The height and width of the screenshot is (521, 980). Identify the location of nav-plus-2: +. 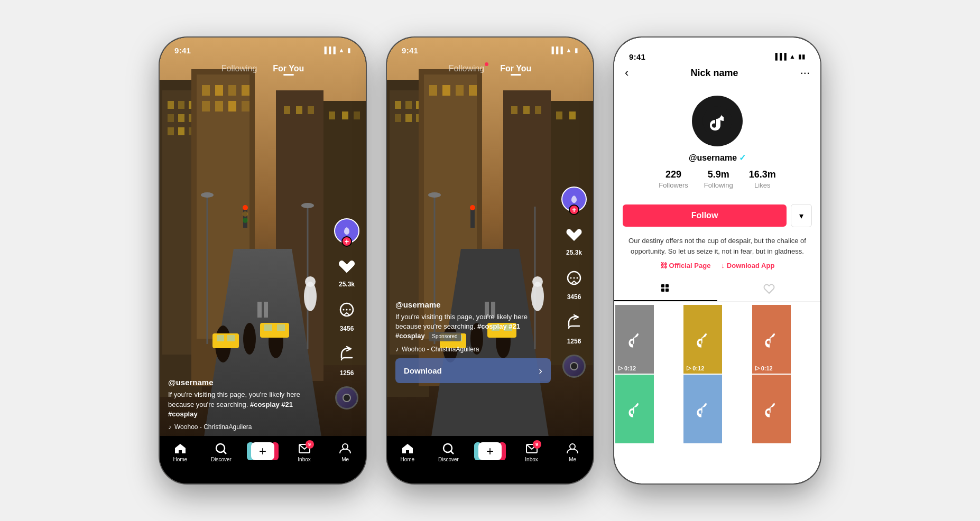
(490, 451).